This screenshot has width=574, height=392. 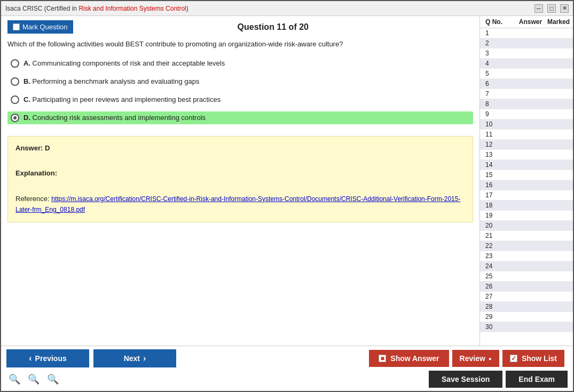 What do you see at coordinates (526, 246) in the screenshot?
I see `question-list-row: 22` at bounding box center [526, 246].